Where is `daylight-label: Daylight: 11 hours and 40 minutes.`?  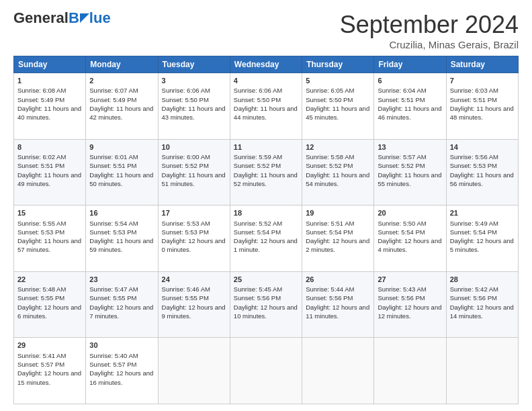
daylight-label: Daylight: 11 hours and 40 minutes. is located at coordinates (50, 113).